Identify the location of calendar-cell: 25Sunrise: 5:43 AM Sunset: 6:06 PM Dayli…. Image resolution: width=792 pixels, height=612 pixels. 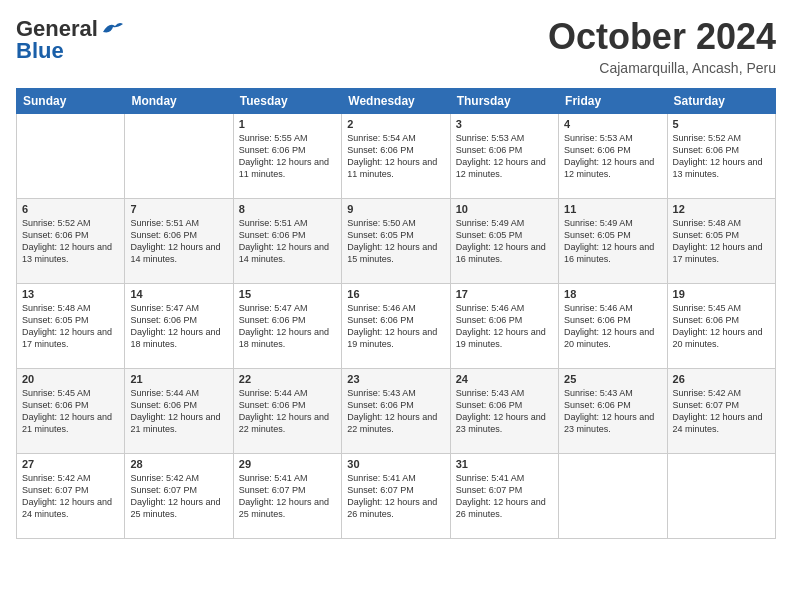
(613, 412).